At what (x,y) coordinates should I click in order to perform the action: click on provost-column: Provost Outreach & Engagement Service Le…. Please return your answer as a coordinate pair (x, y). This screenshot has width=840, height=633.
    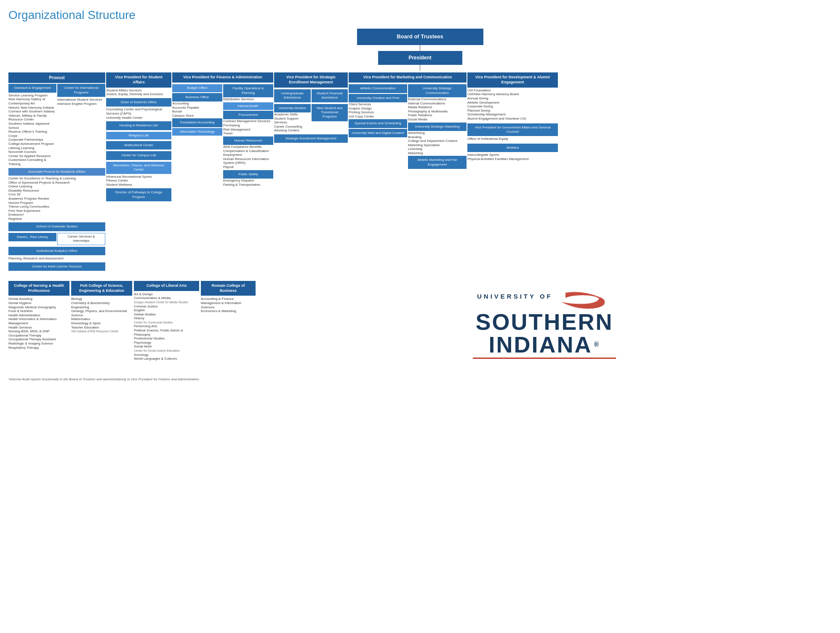
    Looking at the image, I should click on (57, 172).